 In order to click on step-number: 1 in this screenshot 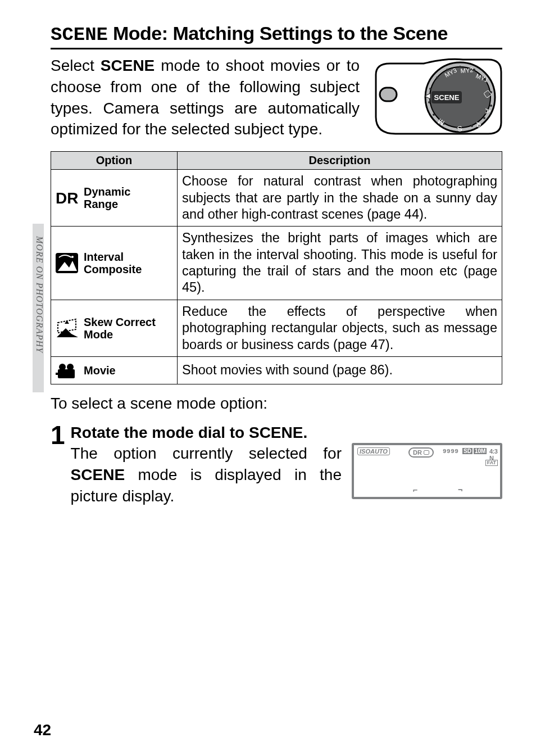, I will do `click(58, 435)`.